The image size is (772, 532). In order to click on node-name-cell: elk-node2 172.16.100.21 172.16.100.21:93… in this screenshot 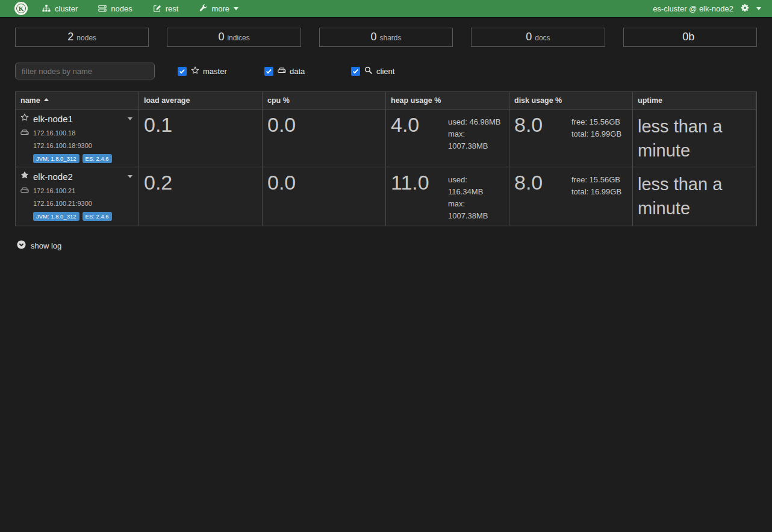, I will do `click(77, 197)`.